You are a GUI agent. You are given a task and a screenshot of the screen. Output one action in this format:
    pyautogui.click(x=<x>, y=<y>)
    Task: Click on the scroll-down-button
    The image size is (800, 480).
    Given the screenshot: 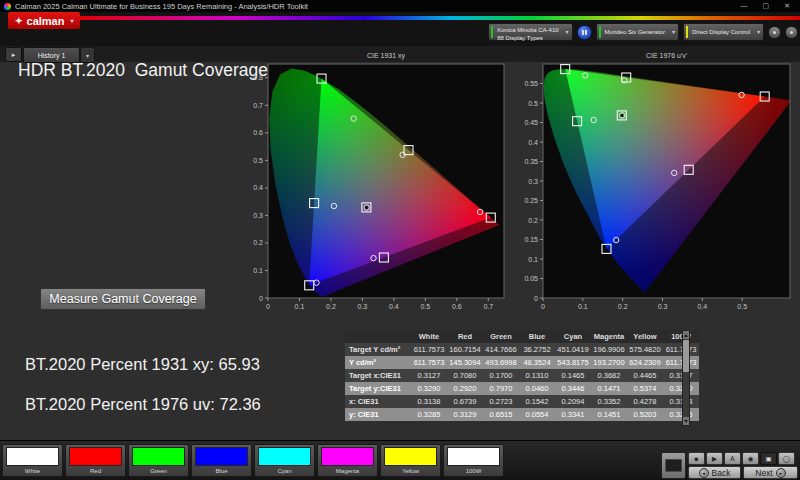 What is the action you would take?
    pyautogui.click(x=686, y=421)
    